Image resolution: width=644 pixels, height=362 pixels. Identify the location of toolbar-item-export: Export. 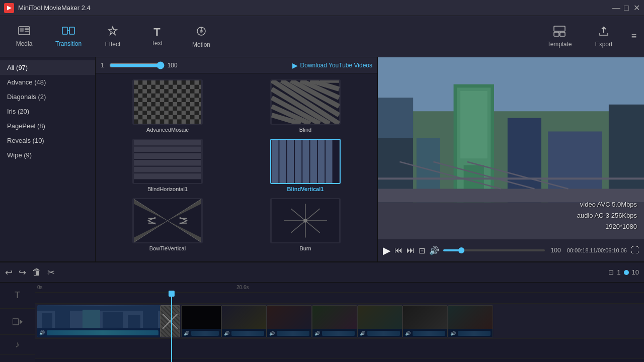
(604, 37).